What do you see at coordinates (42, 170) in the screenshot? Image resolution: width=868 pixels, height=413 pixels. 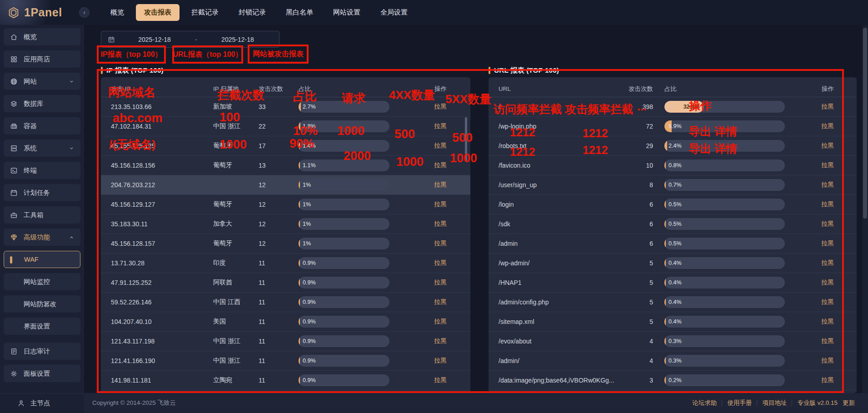 I see `sidebar-item-终端: 终端` at bounding box center [42, 170].